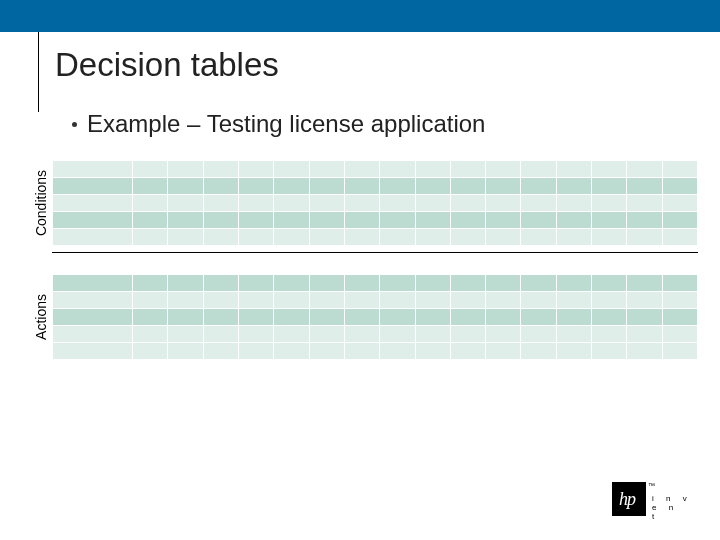  I want to click on hp-logo: hp ™ i n v e n t, so click(652, 501).